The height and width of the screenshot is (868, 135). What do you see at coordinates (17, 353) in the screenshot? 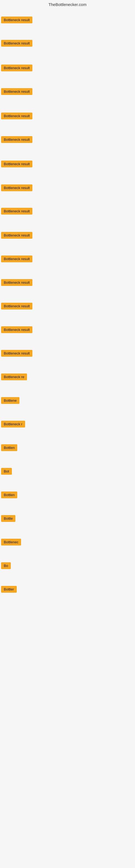
I see `bottleneck-badge-15: Bottleneck result` at bounding box center [17, 353].